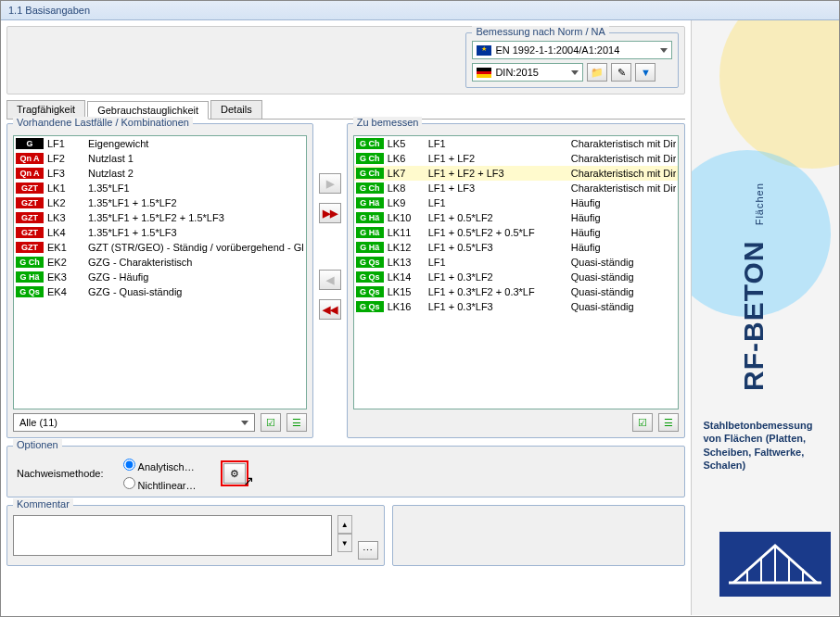 Image resolution: width=840 pixels, height=617 pixels. Describe the element at coordinates (159, 173) in the screenshot. I see `list-item: Qn ALF3Nutzlast 2` at that location.